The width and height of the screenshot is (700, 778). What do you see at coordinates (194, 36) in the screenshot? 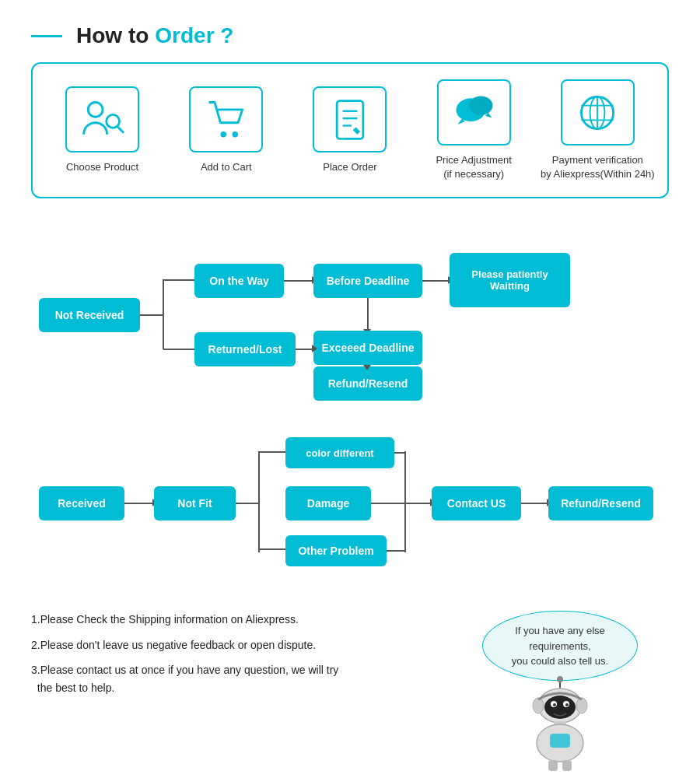
I see `title-highlight: Order ?` at bounding box center [194, 36].